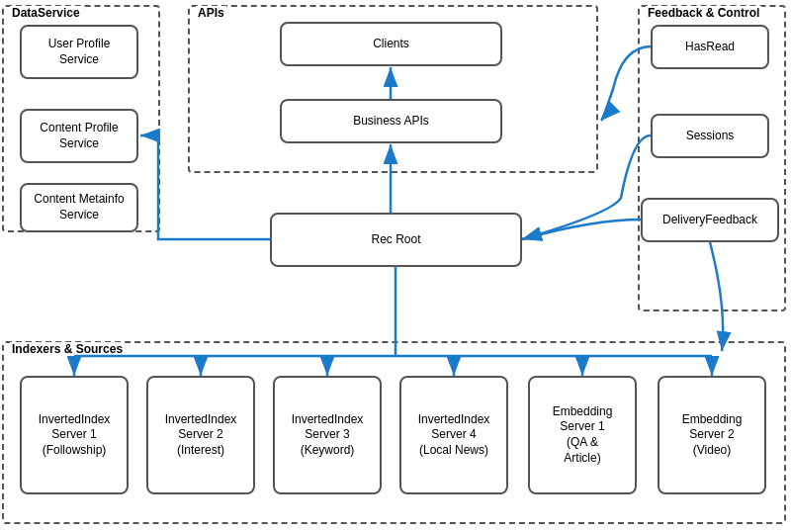 The image size is (791, 532). Describe the element at coordinates (79, 51) in the screenshot. I see `user-profile-service-box: User Profile Service` at that location.